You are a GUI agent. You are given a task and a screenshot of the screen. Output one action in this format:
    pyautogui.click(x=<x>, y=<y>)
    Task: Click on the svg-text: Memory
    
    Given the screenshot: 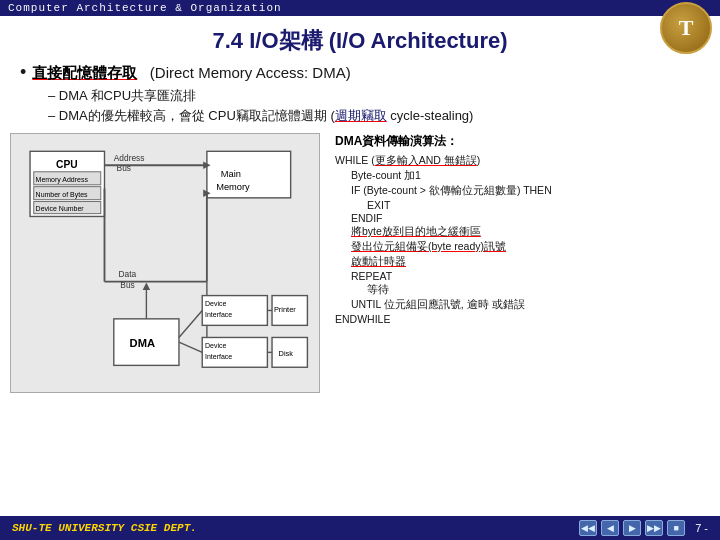 What is the action you would take?
    pyautogui.click(x=233, y=187)
    